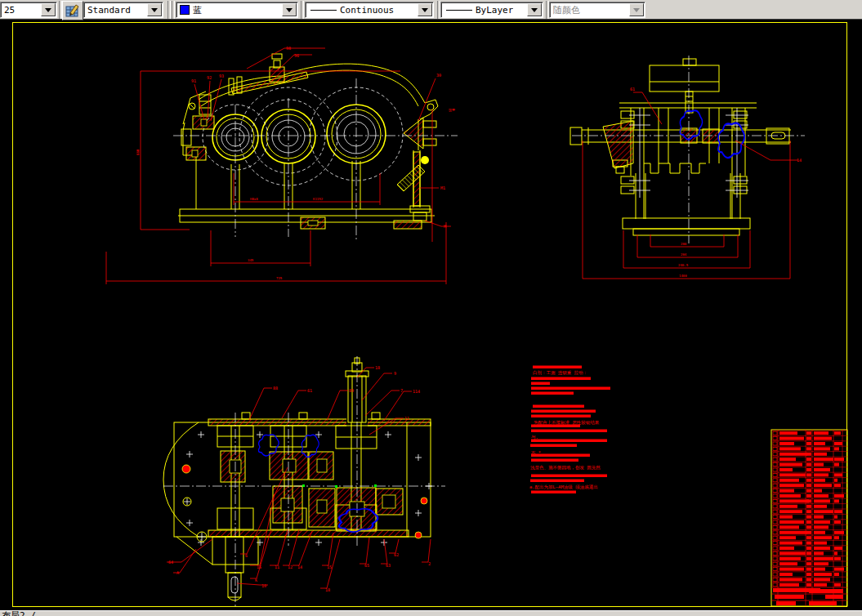  I want to click on svg-text: A, so click(178, 573).